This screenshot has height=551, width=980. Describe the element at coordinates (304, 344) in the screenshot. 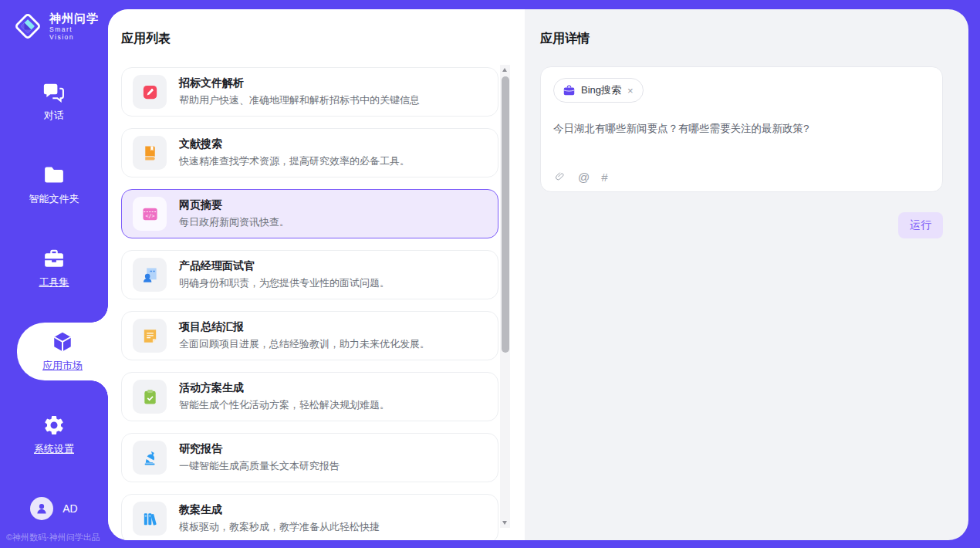

I see `app-item-desc: 全面回顾项目进展，总结经验教训，助力未来优化发展。` at that location.